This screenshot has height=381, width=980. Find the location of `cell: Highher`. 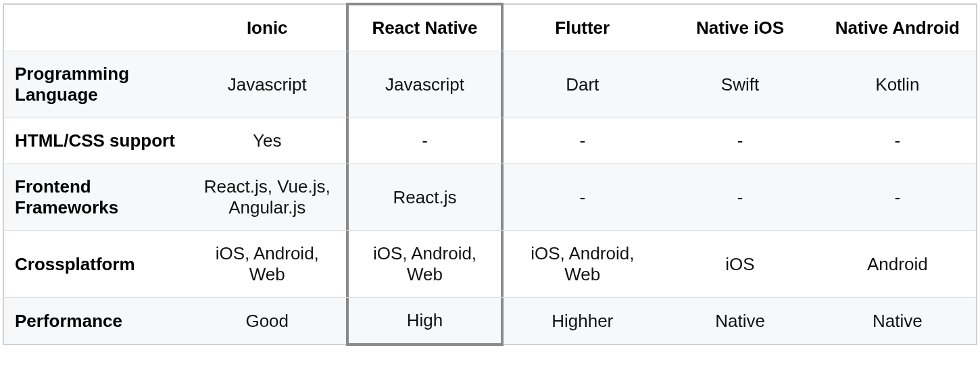

cell: Highher is located at coordinates (583, 322).